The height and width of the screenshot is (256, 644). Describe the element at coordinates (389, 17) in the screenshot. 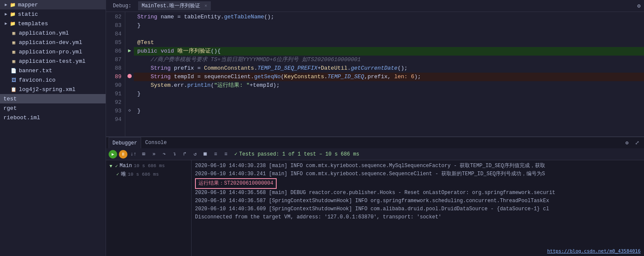

I see `code-line-82: String name = tableEntity.getTableName()…` at that location.